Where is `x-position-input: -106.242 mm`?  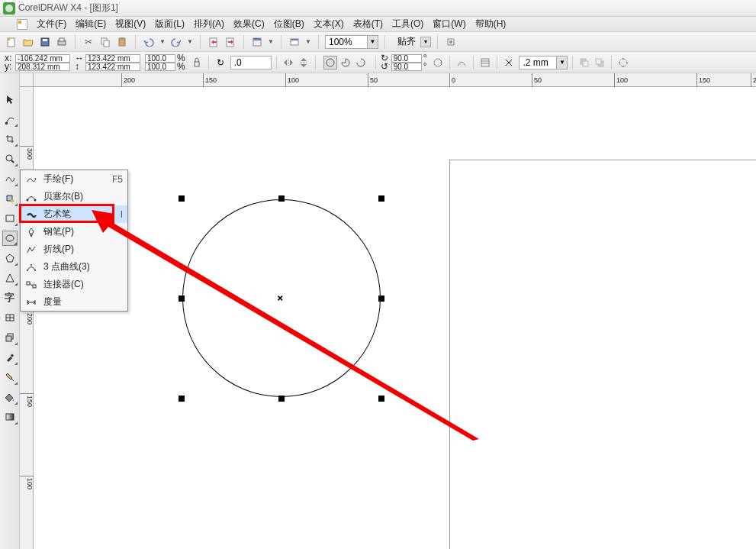
x-position-input: -106.242 mm is located at coordinates (43, 58).